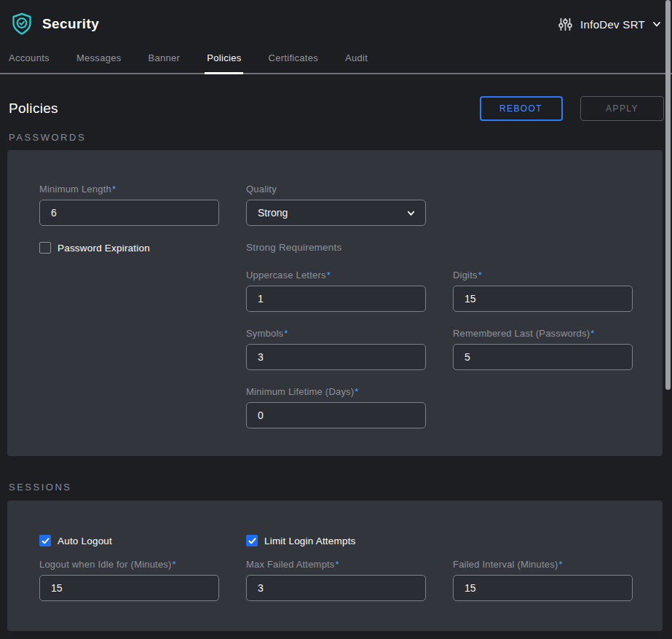 This screenshot has width=672, height=639. What do you see at coordinates (668, 195) in the screenshot?
I see `vertical-scrollbar-thumb` at bounding box center [668, 195].